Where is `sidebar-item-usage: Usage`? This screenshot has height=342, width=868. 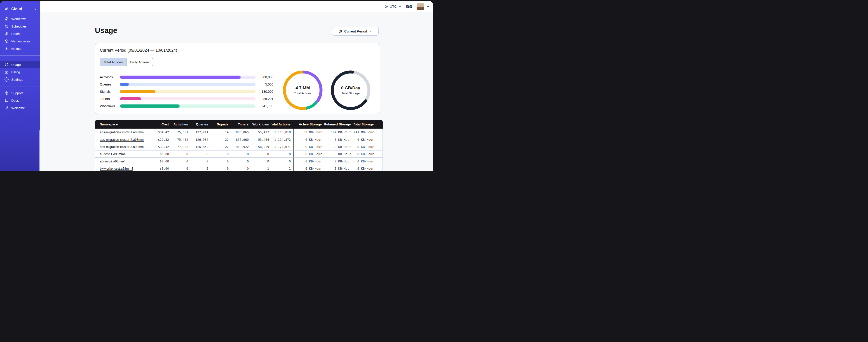 sidebar-item-usage: Usage is located at coordinates (20, 65).